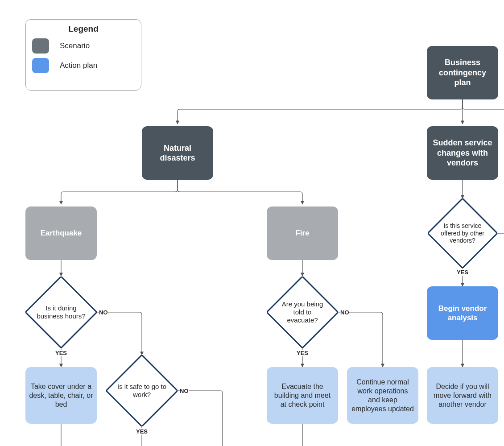 The image size is (504, 446). Describe the element at coordinates (41, 46) in the screenshot. I see `legend-swatch-scenario` at that location.